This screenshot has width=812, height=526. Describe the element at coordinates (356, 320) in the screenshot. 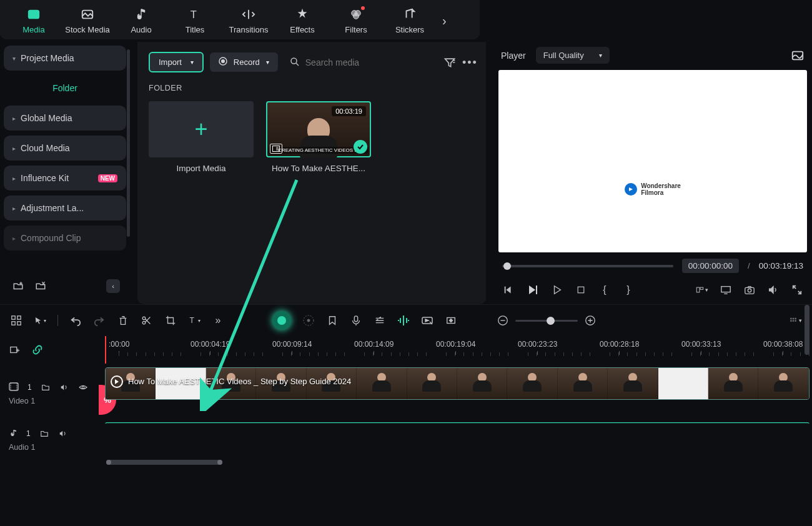

I see `voiceover-button` at that location.